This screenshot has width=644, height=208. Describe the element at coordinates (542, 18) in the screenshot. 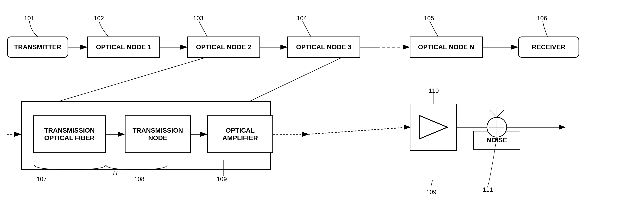

I see `ref-106: 106` at that location.